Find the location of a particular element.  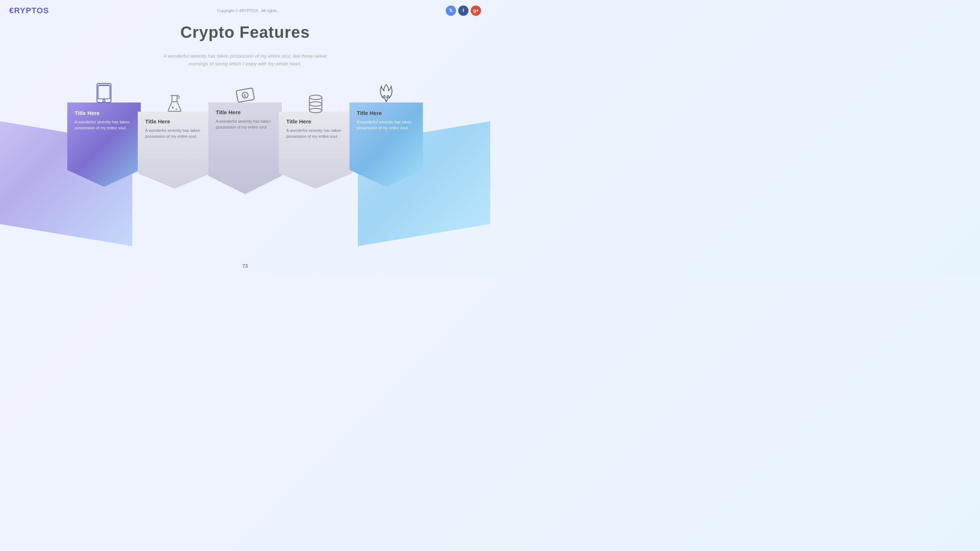

tablet-icon is located at coordinates (104, 94).